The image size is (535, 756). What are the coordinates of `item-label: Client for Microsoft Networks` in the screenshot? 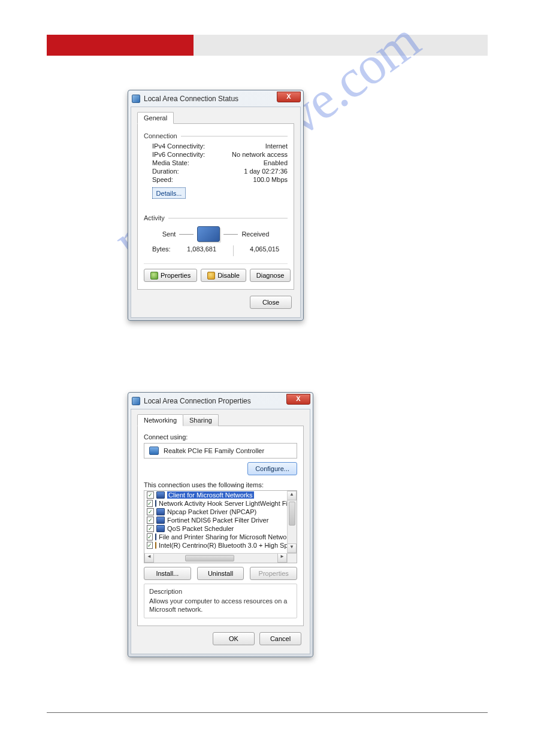 It's located at (211, 495).